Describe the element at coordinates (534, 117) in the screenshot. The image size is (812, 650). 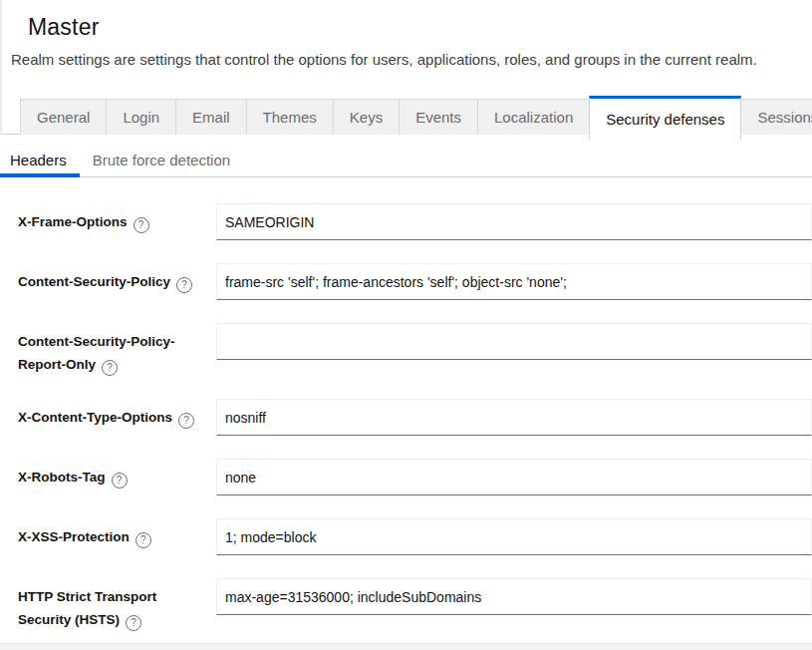
I see `tab-localization: Localization` at that location.